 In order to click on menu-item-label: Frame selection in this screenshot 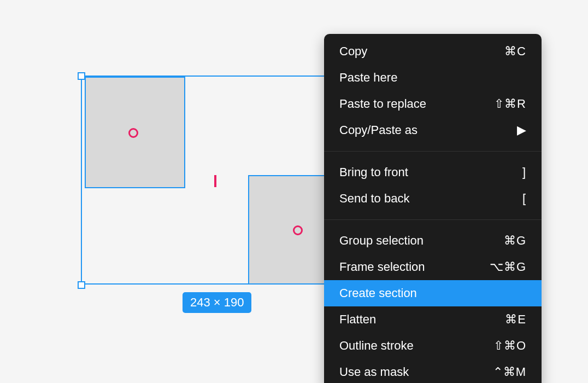, I will do `click(383, 267)`.